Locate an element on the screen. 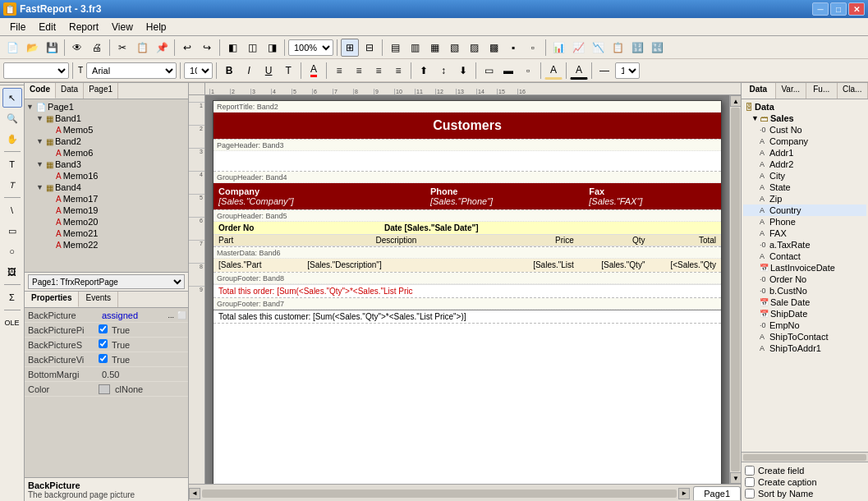 The width and height of the screenshot is (868, 501). field-state: A State is located at coordinates (805, 187).